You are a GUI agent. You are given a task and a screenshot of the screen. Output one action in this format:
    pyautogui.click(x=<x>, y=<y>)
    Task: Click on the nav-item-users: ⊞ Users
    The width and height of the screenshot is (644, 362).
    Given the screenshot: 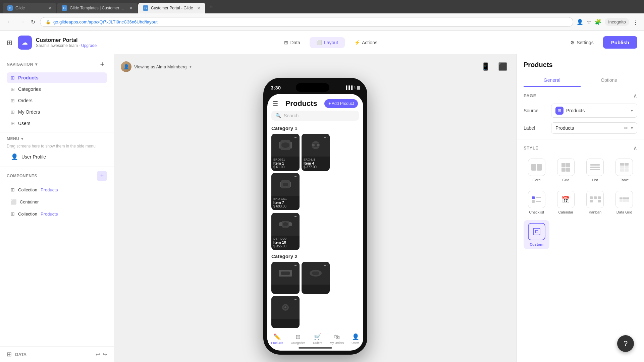 What is the action you would take?
    pyautogui.click(x=57, y=123)
    